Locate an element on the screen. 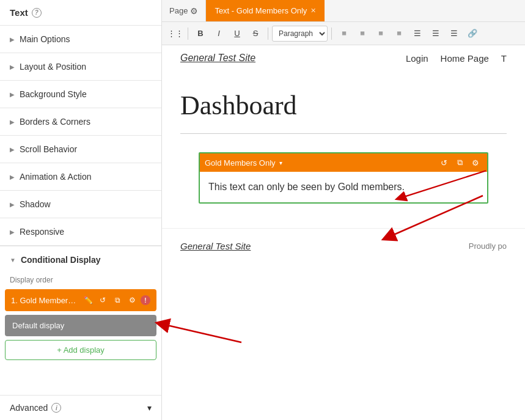 The height and width of the screenshot is (420, 525). chevron-icon-3: ▶ is located at coordinates (12, 94).